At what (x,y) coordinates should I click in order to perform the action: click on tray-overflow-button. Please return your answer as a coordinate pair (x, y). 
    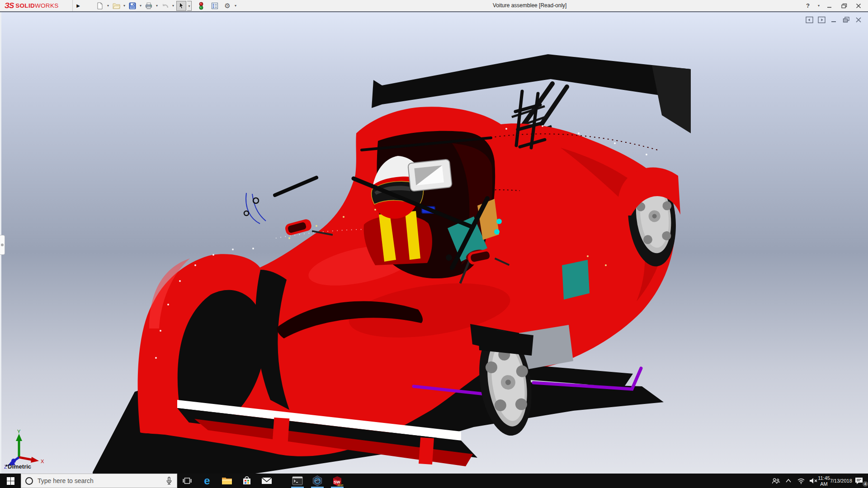
    Looking at the image, I should click on (788, 481).